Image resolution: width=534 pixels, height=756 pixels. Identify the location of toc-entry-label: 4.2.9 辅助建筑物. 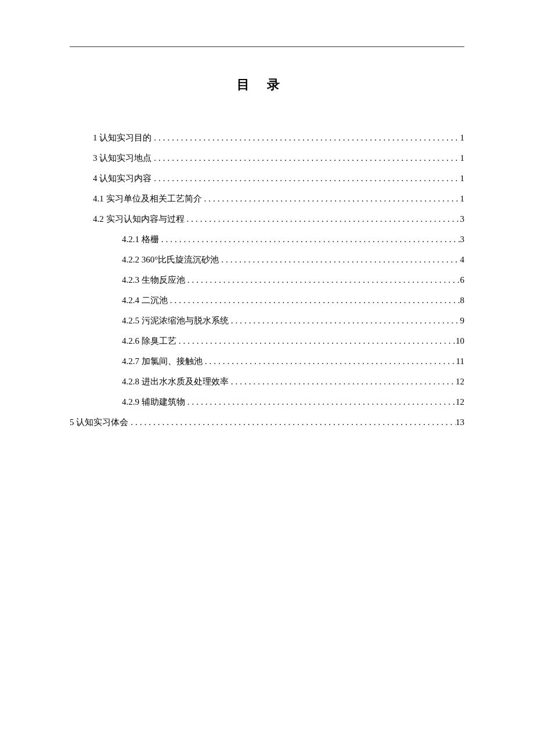
(153, 402).